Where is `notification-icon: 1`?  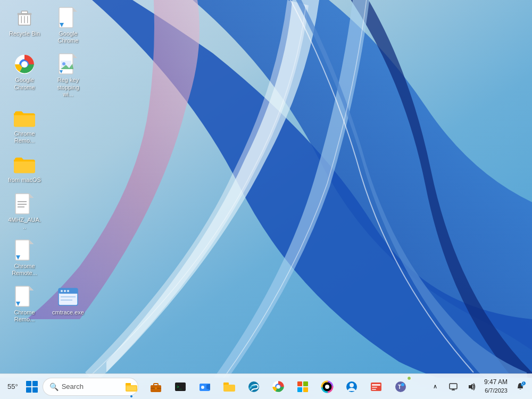 notification-icon: 1 is located at coordinates (520, 387).